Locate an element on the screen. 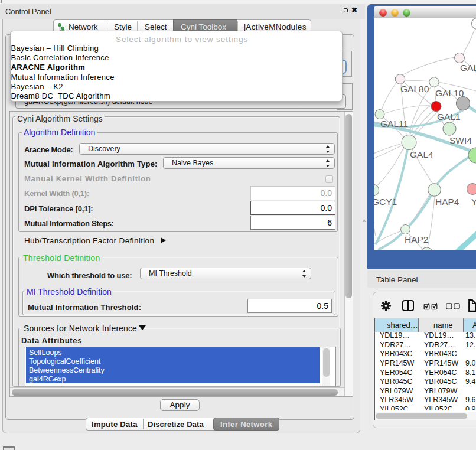  svg-text: HAP2 is located at coordinates (417, 240).